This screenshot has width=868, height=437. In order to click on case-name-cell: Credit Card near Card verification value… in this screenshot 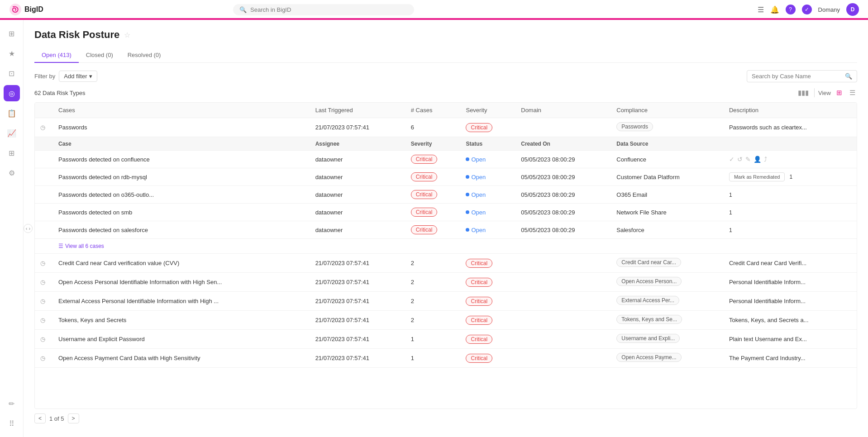, I will do `click(181, 263)`.